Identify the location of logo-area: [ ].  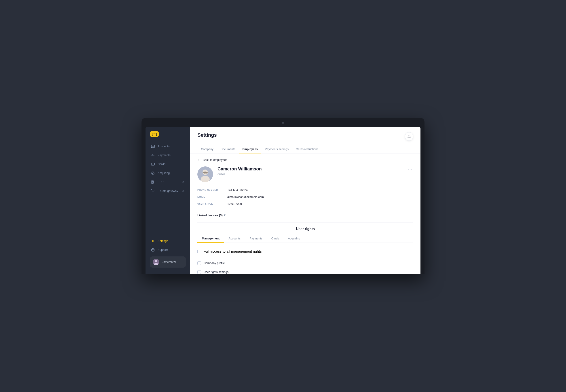
(168, 137).